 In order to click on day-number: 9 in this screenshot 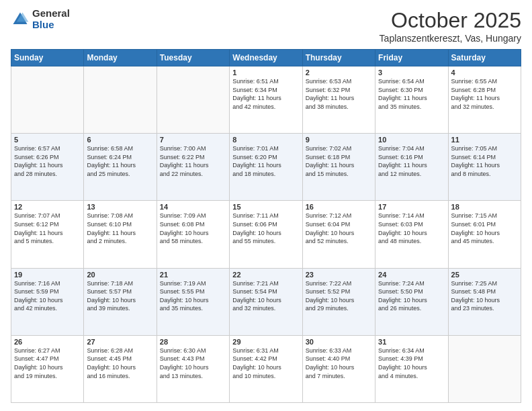, I will do `click(339, 140)`.